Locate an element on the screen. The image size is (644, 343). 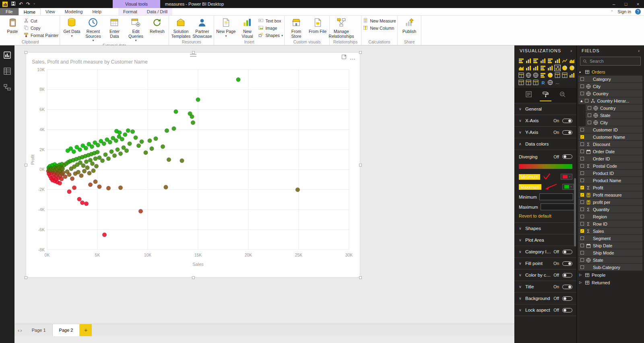
ribbon-tab-file: File is located at coordinates (9, 12).